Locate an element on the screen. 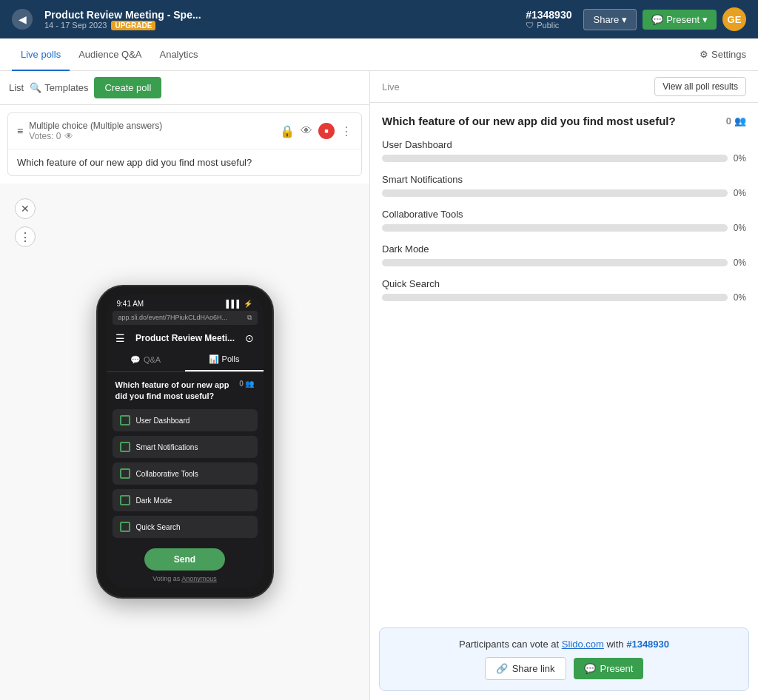 The height and width of the screenshot is (700, 758). share-link-button: 🔗 Share link is located at coordinates (526, 669).